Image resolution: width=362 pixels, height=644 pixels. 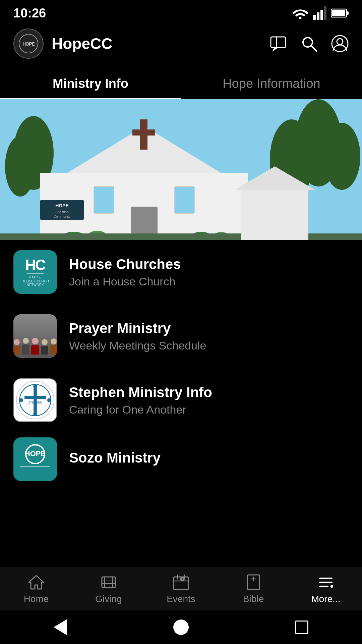 I want to click on search-icon, so click(x=309, y=44).